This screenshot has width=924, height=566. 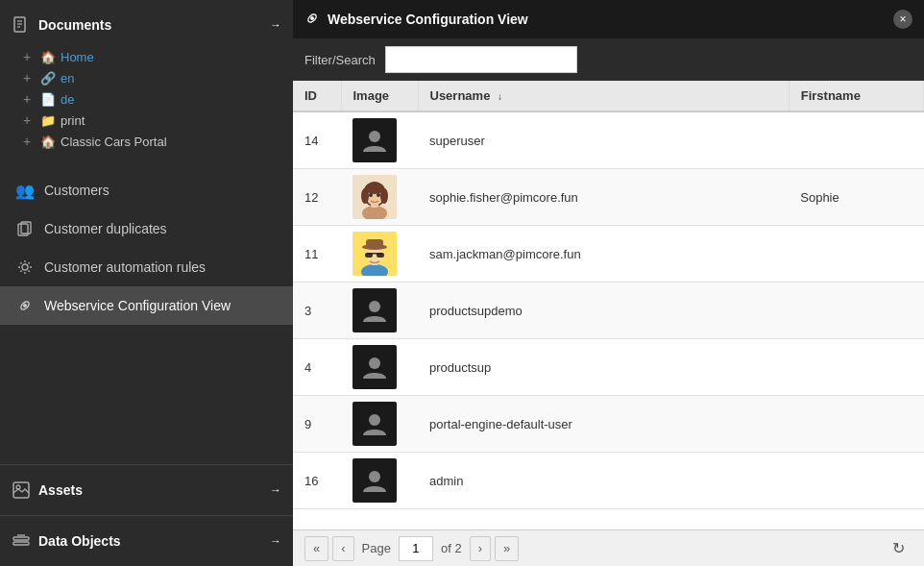 What do you see at coordinates (30, 78) in the screenshot?
I see `plus-icon-en: +` at bounding box center [30, 78].